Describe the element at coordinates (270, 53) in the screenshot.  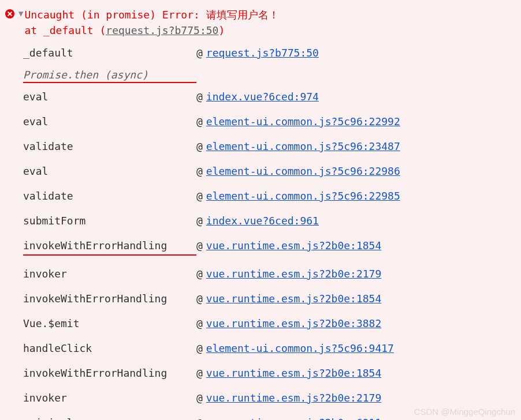
I see `stack-frame-top: _default @ request.js?b775:50` at that location.